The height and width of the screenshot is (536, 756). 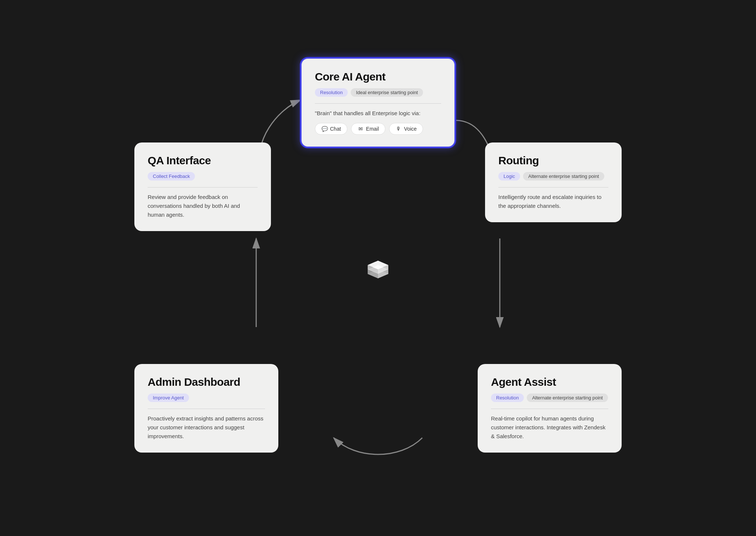 I want to click on email-channel: ✉ Email, so click(x=368, y=129).